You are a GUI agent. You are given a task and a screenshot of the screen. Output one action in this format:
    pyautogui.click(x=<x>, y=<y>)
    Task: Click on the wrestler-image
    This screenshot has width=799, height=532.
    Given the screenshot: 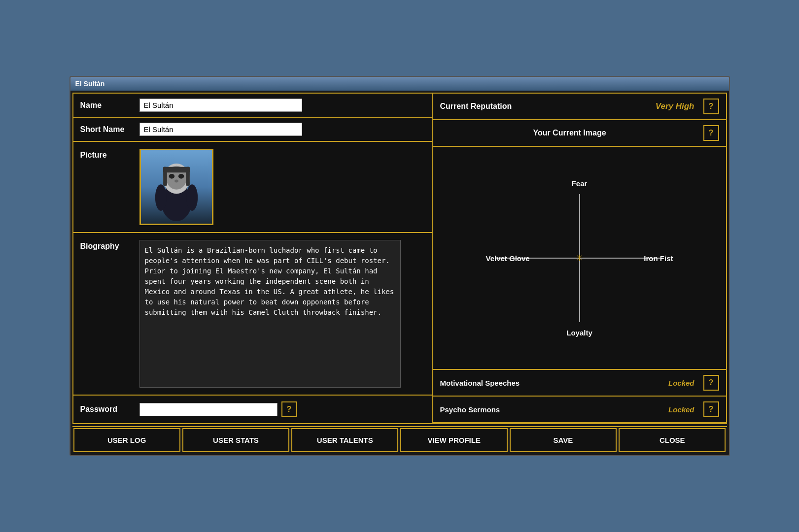 What is the action you would take?
    pyautogui.click(x=176, y=187)
    